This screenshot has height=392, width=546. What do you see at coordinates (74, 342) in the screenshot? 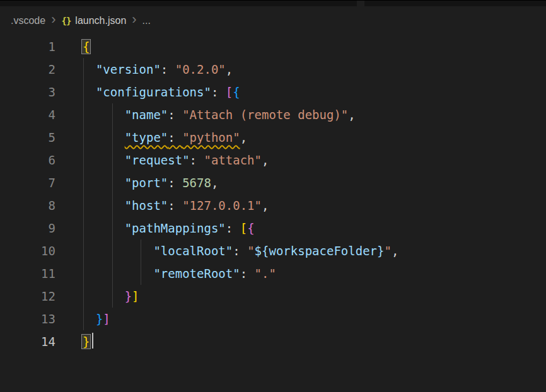
I see `code-line-text: }` at bounding box center [74, 342].